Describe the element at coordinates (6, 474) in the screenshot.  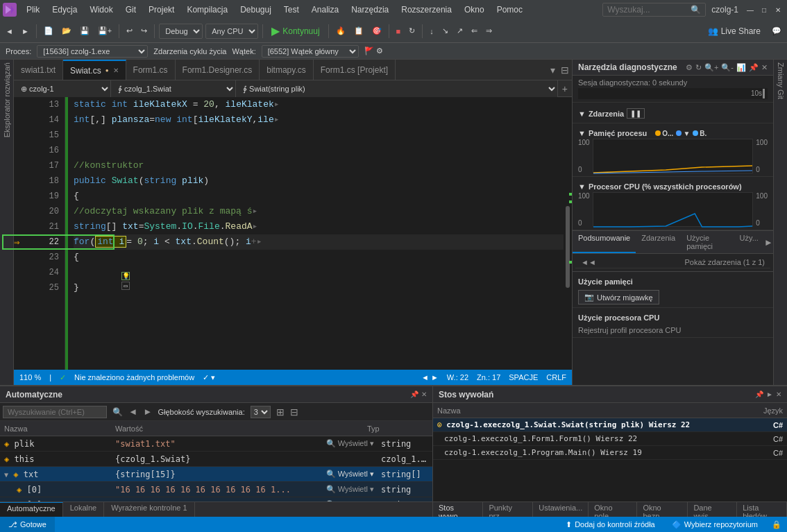
I see `txt-expand-arrow: ▼` at that location.